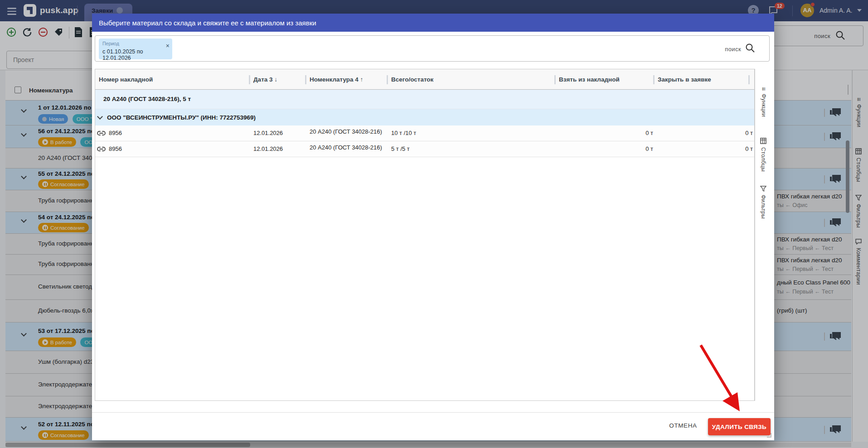  I want to click on tab-label: Столбцы, so click(763, 159).